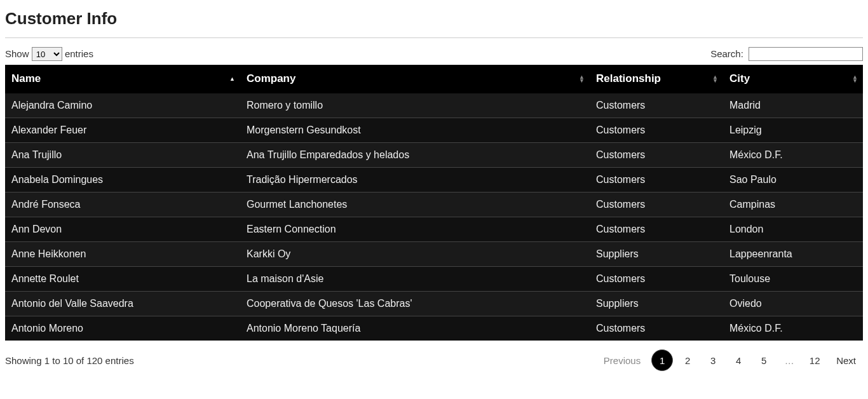 The height and width of the screenshot is (399, 868). What do you see at coordinates (415, 280) in the screenshot?
I see `cell-company: La maison d'Asie` at bounding box center [415, 280].